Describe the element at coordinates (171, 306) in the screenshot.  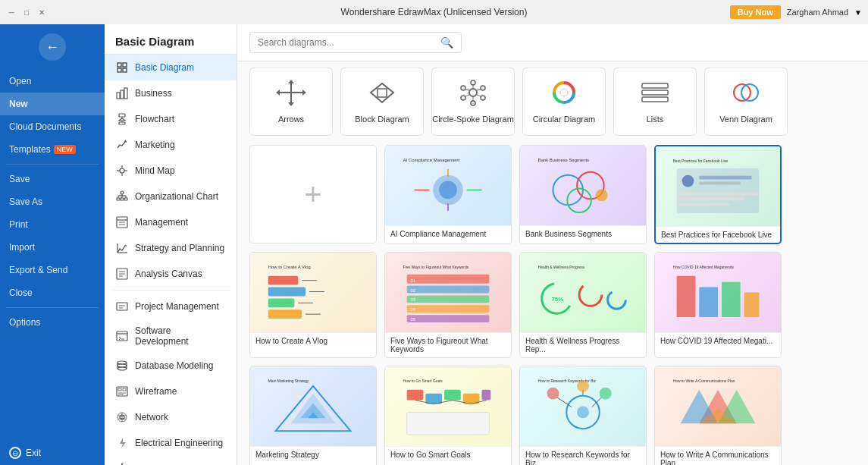
I see `category-project-mgmt: Project Management` at that location.